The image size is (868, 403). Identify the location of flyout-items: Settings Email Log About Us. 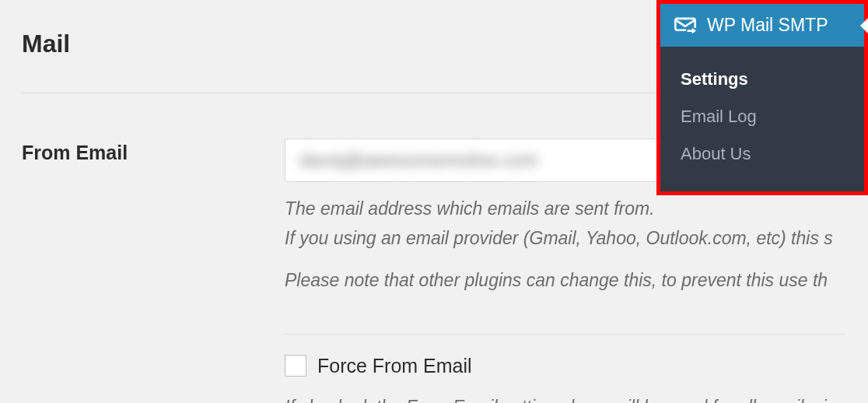
(762, 119).